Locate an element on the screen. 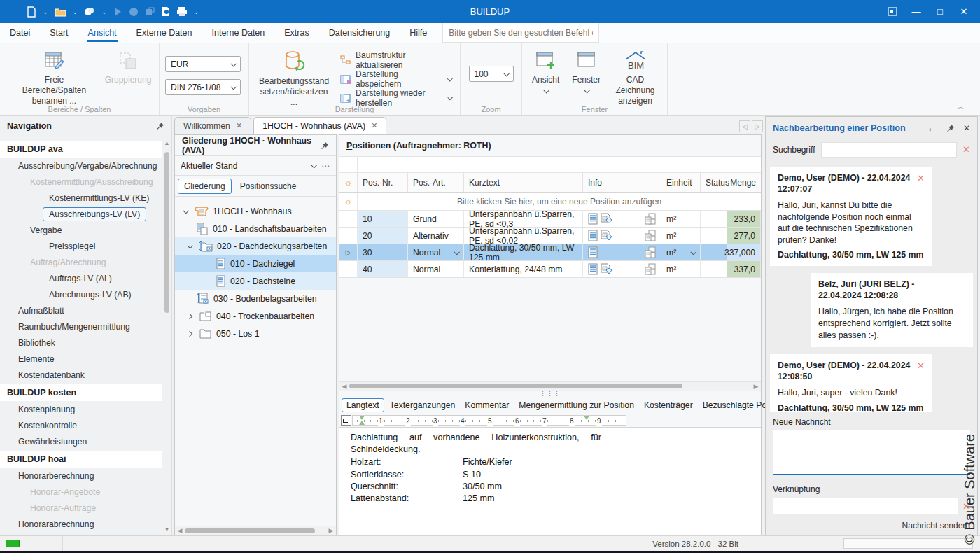  nav-item-vergabe: Vergabe is located at coordinates (81, 230).